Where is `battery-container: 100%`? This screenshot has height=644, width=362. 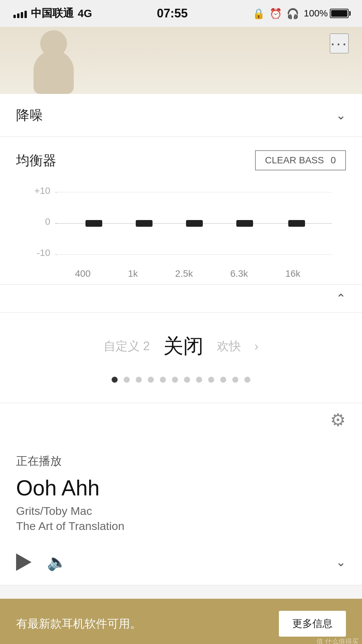
battery-container: 100% is located at coordinates (326, 13).